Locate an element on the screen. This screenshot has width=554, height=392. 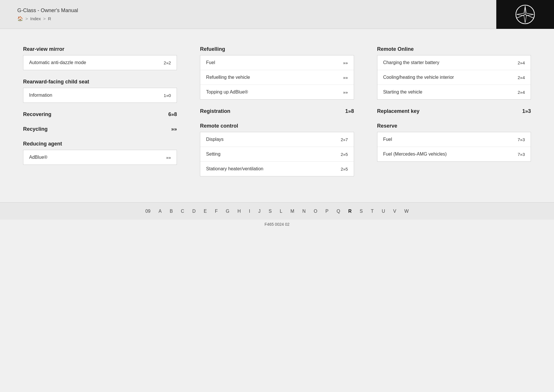
section-page-recycling: »» is located at coordinates (174, 129).